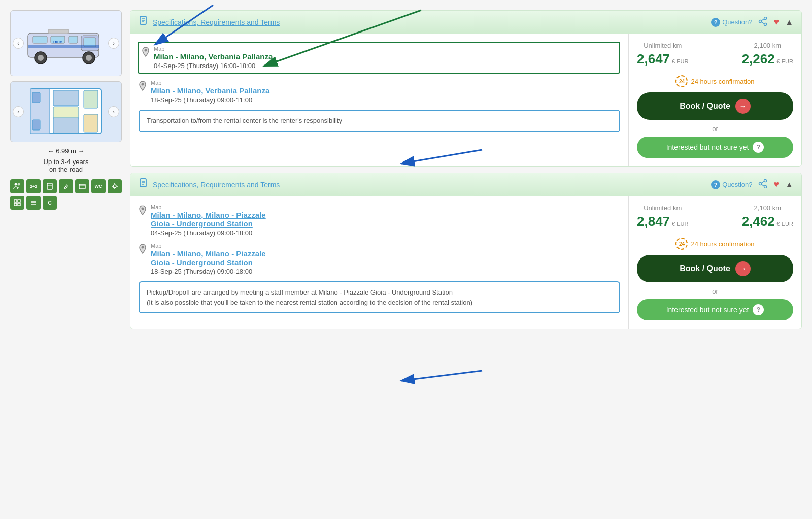 This screenshot has height=519, width=812. I want to click on pickup-location-1: Map Milan - Milano, Verbania Pallanza 04…, so click(379, 58).